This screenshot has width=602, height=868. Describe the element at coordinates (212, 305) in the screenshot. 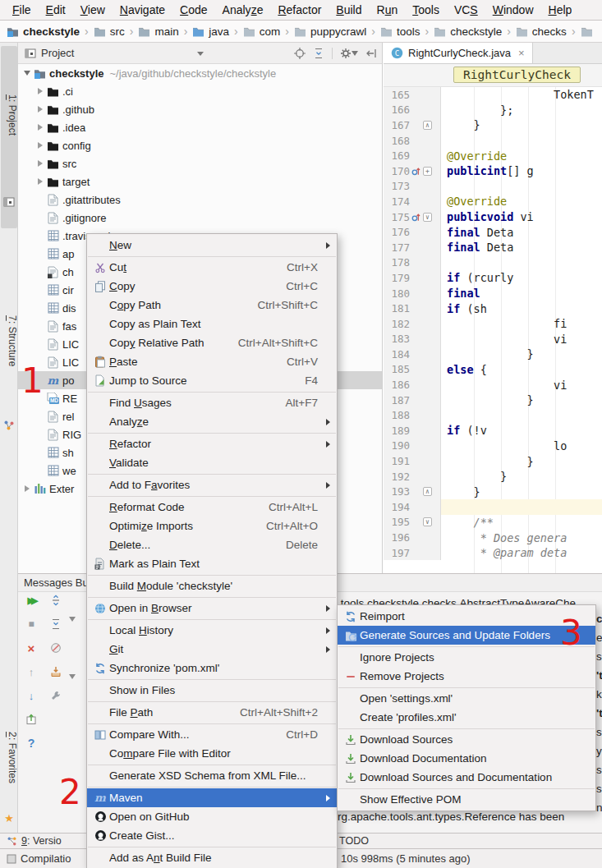

I see `menu-item-copy-path: Copy PathCtrl+Shift+C` at that location.